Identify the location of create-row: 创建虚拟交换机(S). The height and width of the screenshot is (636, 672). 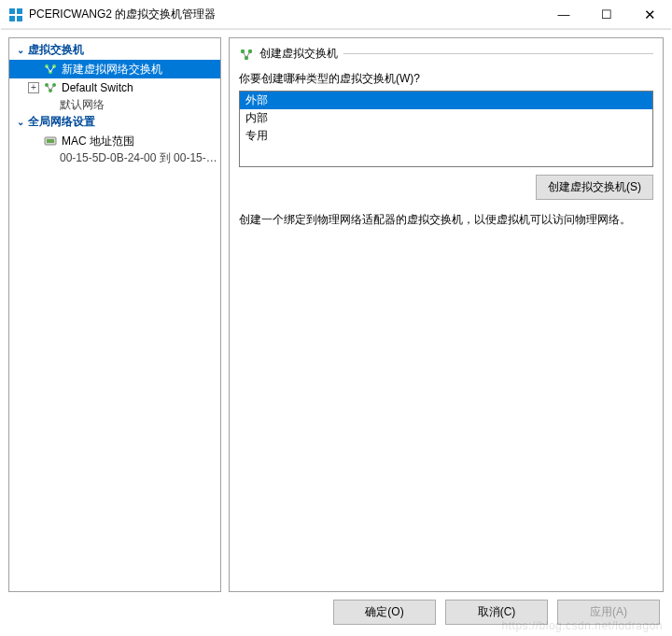
(446, 187).